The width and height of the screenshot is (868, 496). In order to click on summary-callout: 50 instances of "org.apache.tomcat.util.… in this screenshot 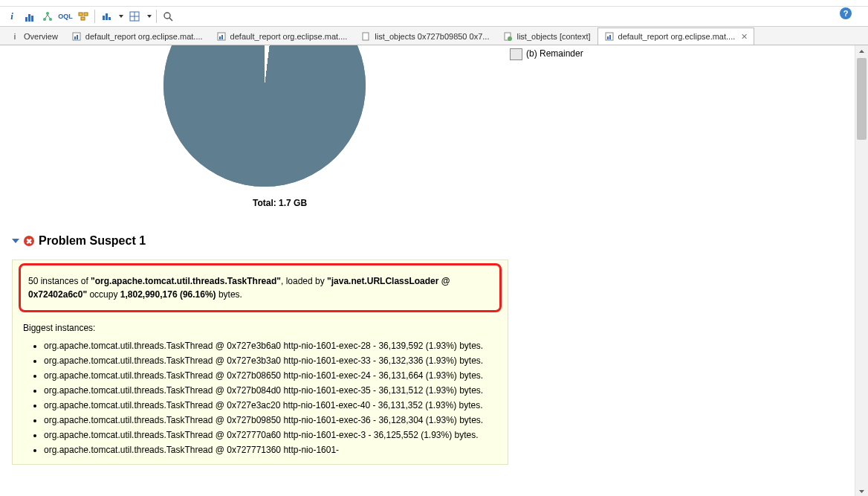, I will do `click(260, 288)`.